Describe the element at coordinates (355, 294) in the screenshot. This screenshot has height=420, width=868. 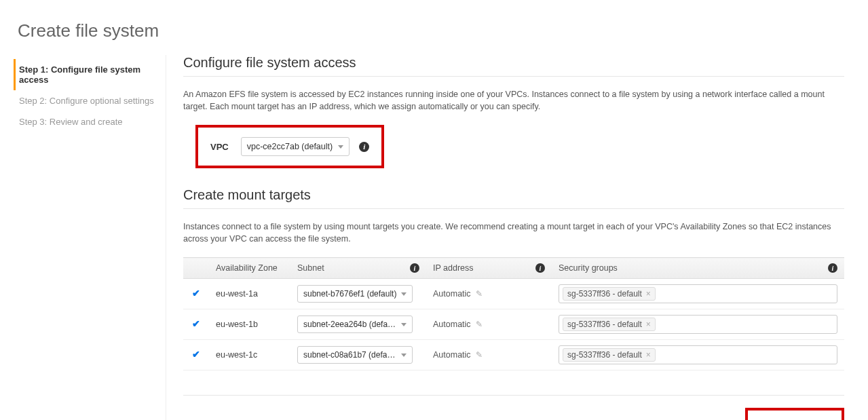
I see `subnet-select: subnet-b7676ef1 (default)` at that location.